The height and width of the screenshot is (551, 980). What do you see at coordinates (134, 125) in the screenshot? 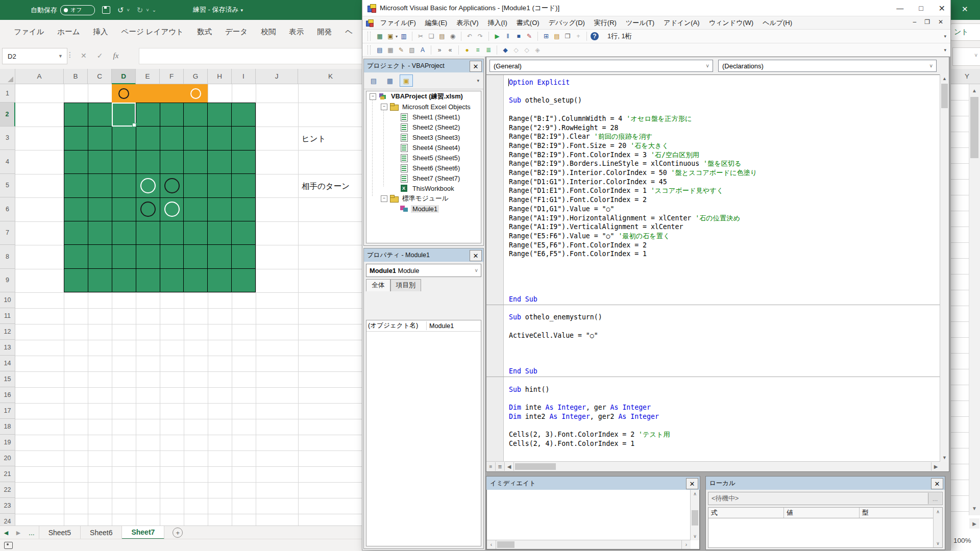
I see `fill-handle` at bounding box center [134, 125].